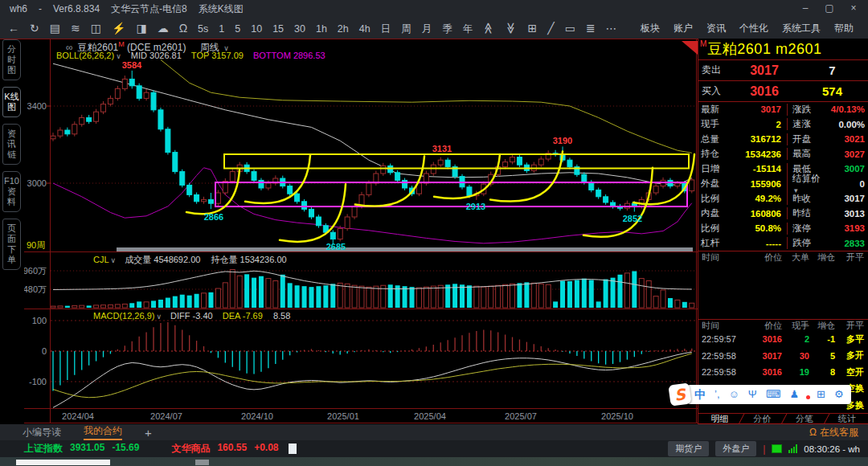 The width and height of the screenshot is (868, 466). What do you see at coordinates (783, 286) in the screenshot?
I see `big-order-table: 时间价位大单增仓开平` at bounding box center [783, 286].